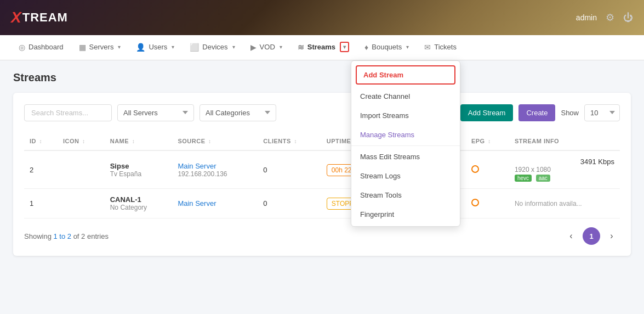 This screenshot has width=644, height=314. What do you see at coordinates (215, 142) in the screenshot?
I see `col-source: SOURCE ↕` at bounding box center [215, 142].